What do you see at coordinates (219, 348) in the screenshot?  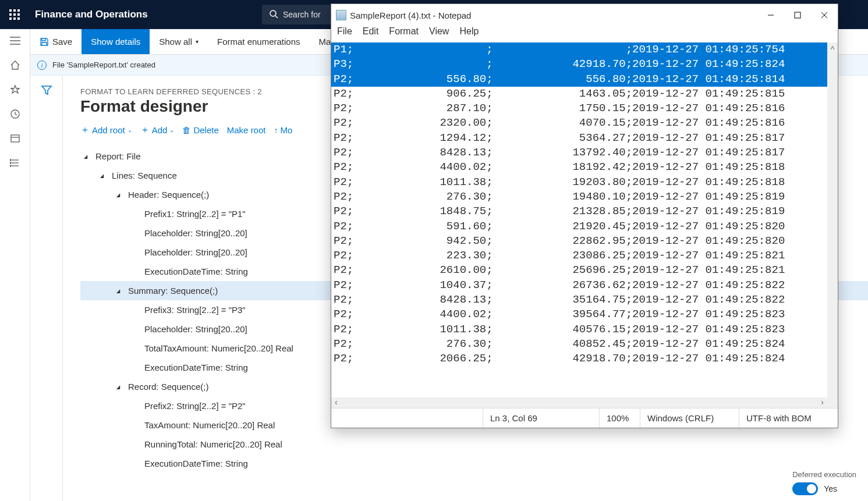 I see `tree-node-label: TotalTaxAmount: Numeric[20..20] Real` at bounding box center [219, 348].